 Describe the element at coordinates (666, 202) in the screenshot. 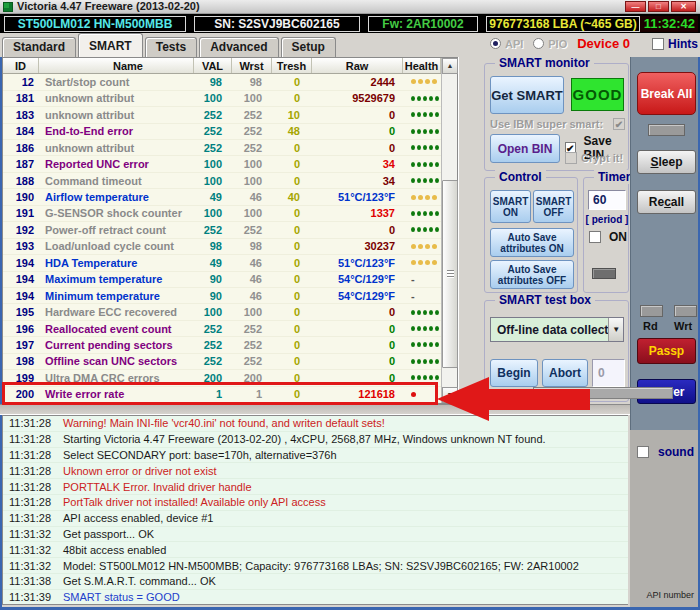

I see `recall-button: Recall` at that location.